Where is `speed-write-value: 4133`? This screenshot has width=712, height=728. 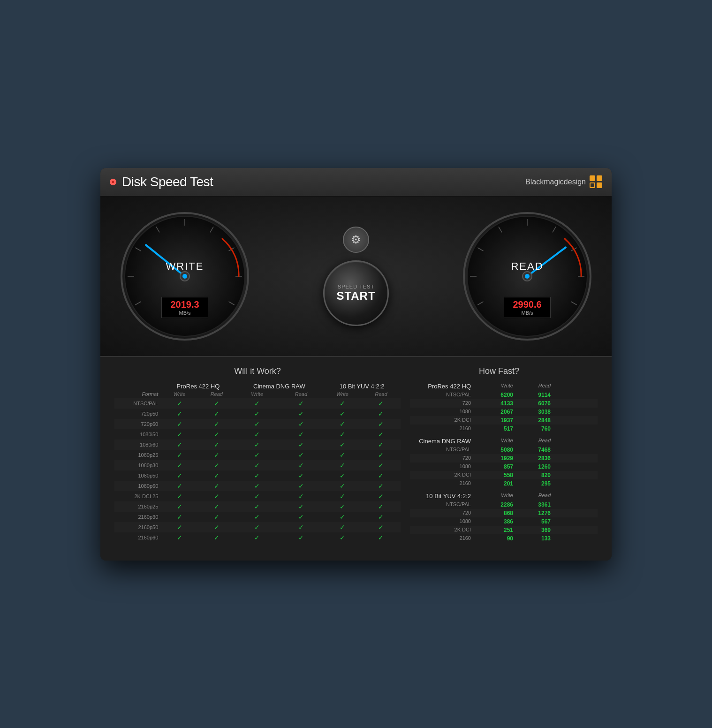 speed-write-value: 4133 is located at coordinates (494, 403).